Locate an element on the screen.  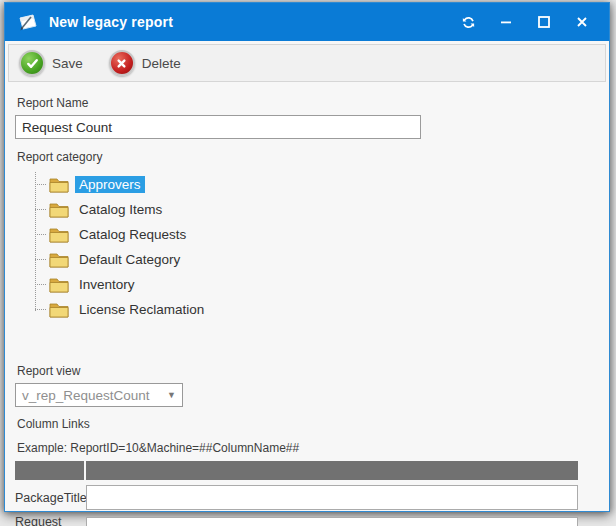
column-links-header is located at coordinates (296, 470).